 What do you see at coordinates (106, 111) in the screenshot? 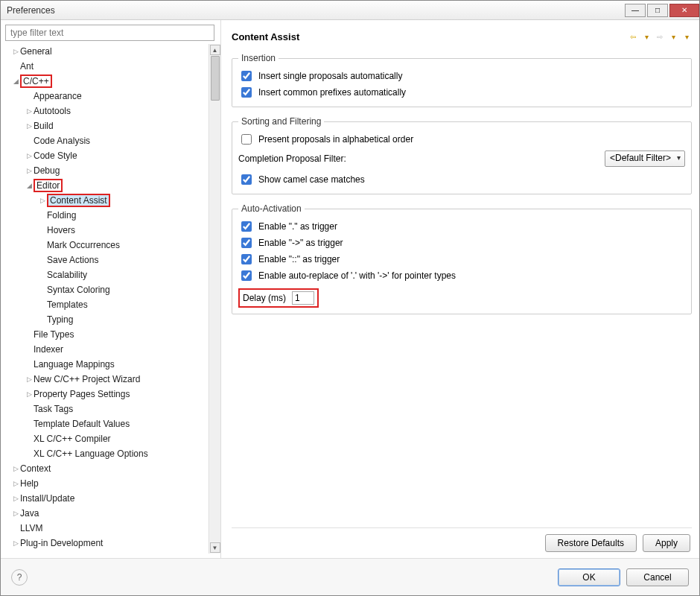
I see `tree-item-autotools: ▷Autotools` at bounding box center [106, 111].